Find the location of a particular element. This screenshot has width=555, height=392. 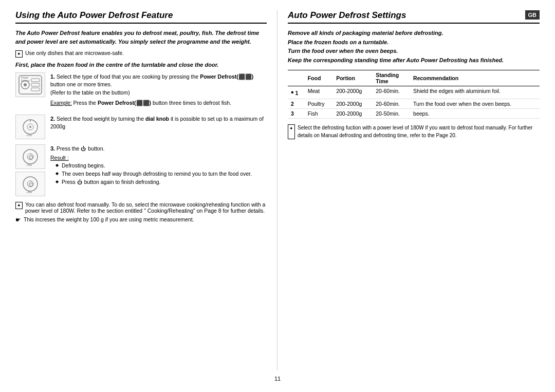

step-3-text: 3. Press the ⏻ button. is located at coordinates (158, 149).